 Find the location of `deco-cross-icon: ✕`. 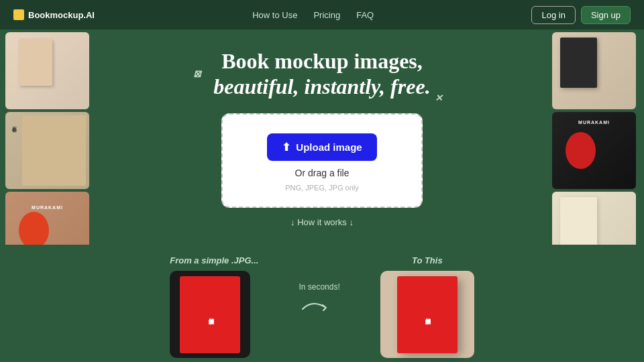

deco-cross-icon: ✕ is located at coordinates (439, 99).